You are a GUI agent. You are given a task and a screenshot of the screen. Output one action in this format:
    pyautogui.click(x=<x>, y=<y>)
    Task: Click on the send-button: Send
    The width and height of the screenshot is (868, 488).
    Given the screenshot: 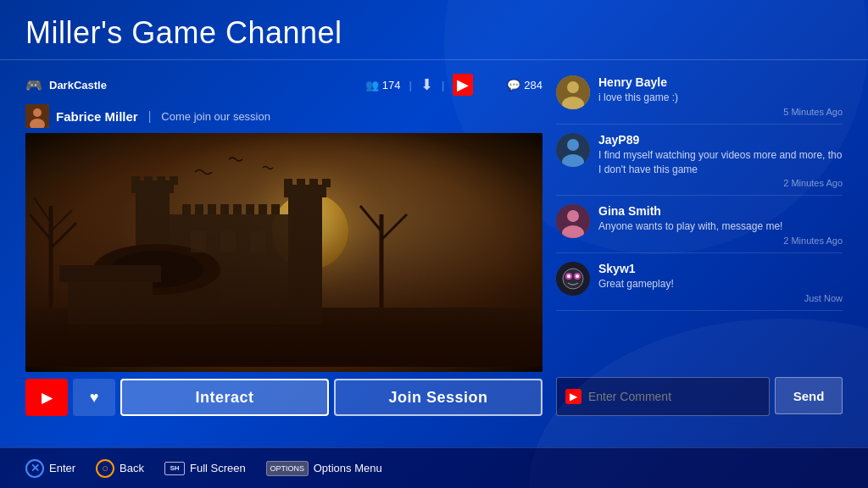 What is the action you would take?
    pyautogui.click(x=809, y=396)
    